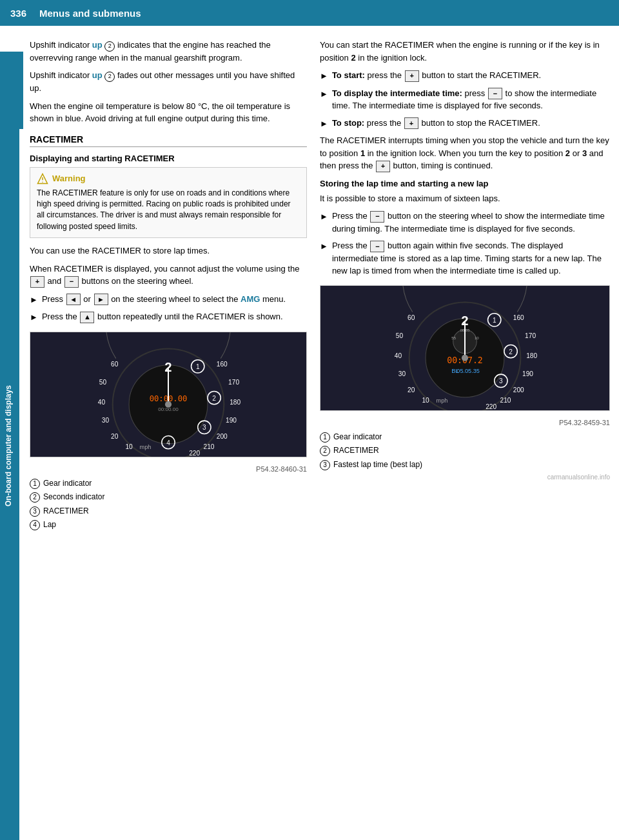 This screenshot has height=840, width=619. What do you see at coordinates (465, 52) in the screenshot?
I see `right-intro-p1: You can start the RACETIMER when the eng…` at bounding box center [465, 52].